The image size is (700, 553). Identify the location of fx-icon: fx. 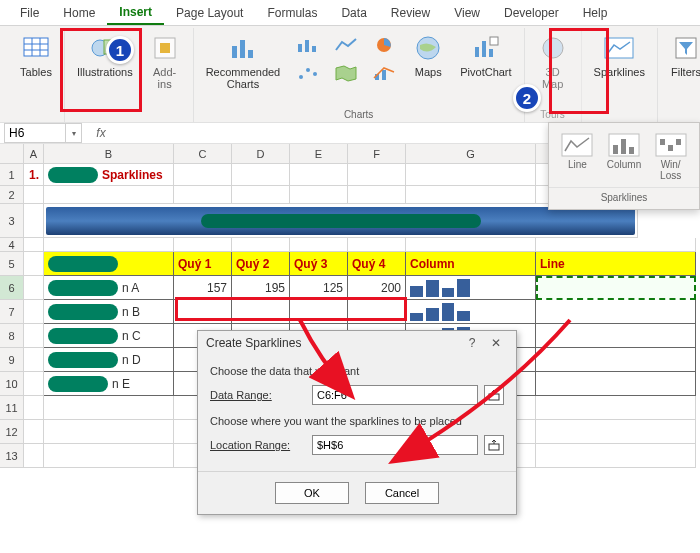
(101, 133).